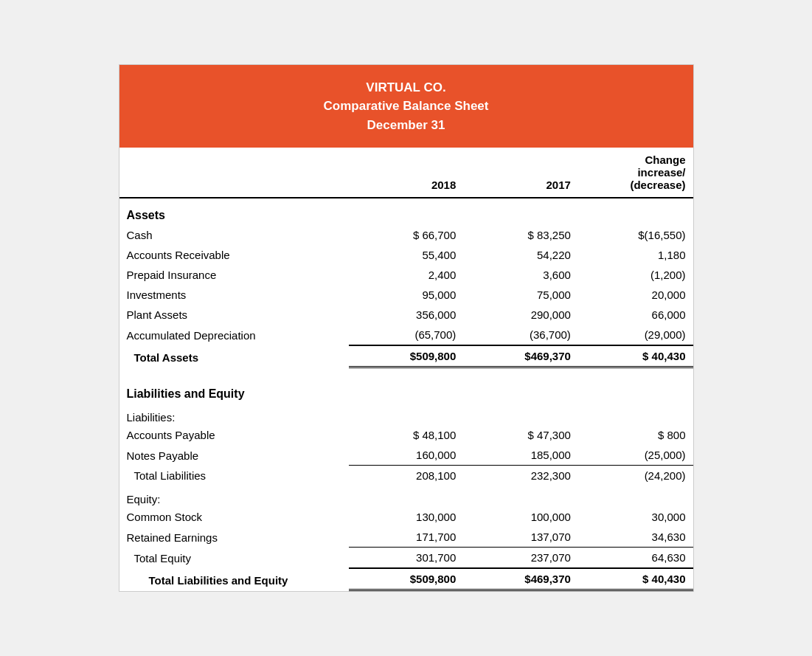 This screenshot has width=812, height=656. What do you see at coordinates (406, 314) in the screenshot?
I see `table-row: Plant Assets 356,000 290,000 66,000` at bounding box center [406, 314].